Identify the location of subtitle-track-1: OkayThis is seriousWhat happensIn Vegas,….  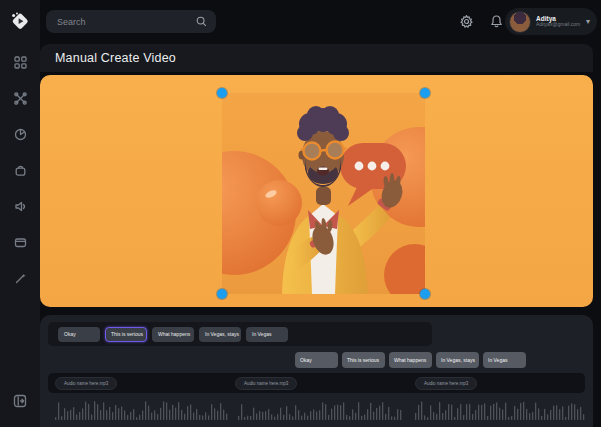
(240, 334).